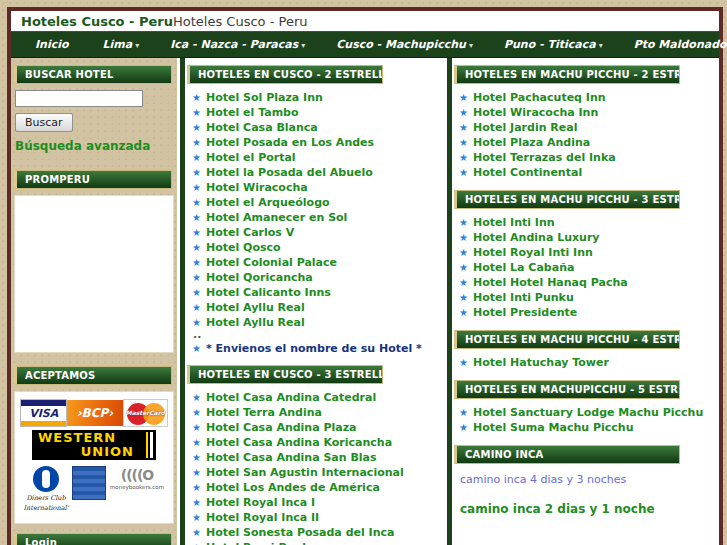  Describe the element at coordinates (137, 487) in the screenshot. I see `moneybookers-label: moneybookers.com` at that location.